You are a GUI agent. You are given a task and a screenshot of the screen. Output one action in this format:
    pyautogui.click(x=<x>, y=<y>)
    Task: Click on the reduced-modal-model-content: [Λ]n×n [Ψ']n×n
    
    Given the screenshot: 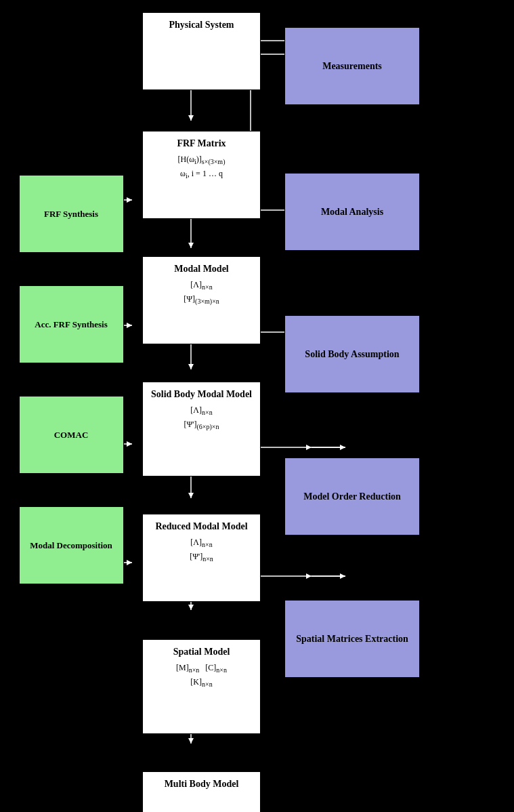 What is the action you would take?
    pyautogui.click(x=202, y=550)
    